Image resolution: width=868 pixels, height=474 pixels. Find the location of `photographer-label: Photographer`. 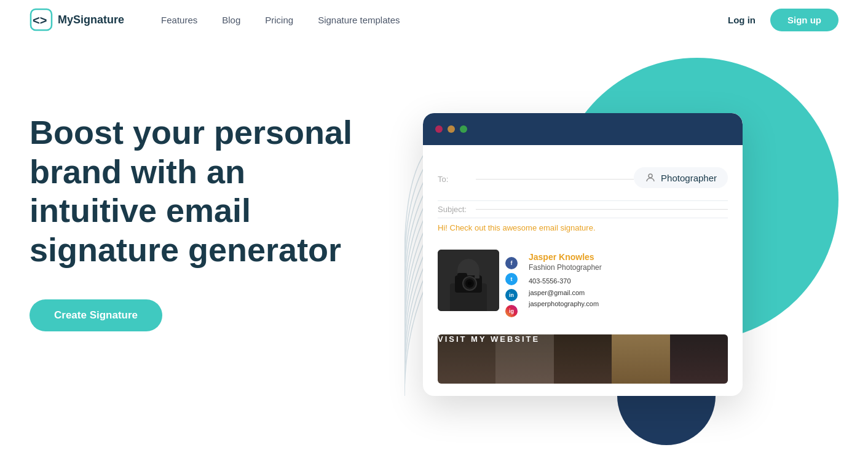

photographer-label: Photographer is located at coordinates (688, 178).